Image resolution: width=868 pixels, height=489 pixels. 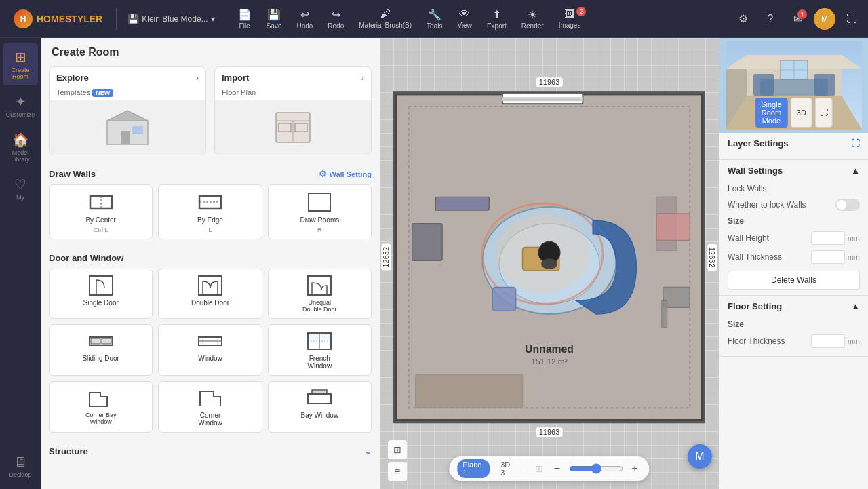 What do you see at coordinates (793, 257) in the screenshot?
I see `wall-thickness-row: Wall Thickness 240 mm` at bounding box center [793, 257].